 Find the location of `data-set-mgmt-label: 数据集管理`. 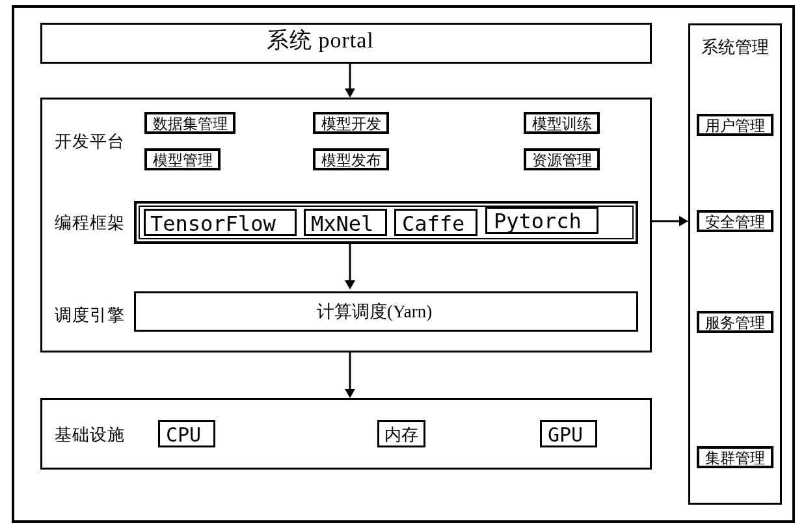

data-set-mgmt-label: 数据集管理 is located at coordinates (190, 124).